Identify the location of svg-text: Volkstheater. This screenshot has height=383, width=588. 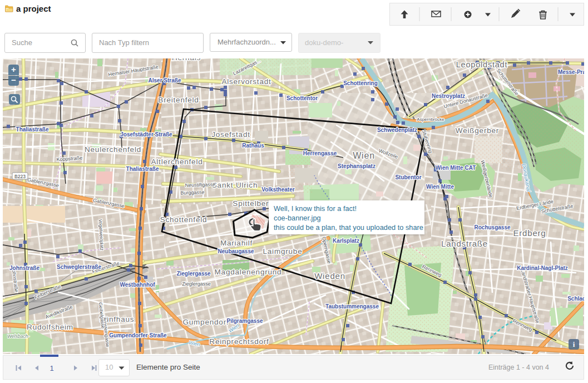
(278, 189).